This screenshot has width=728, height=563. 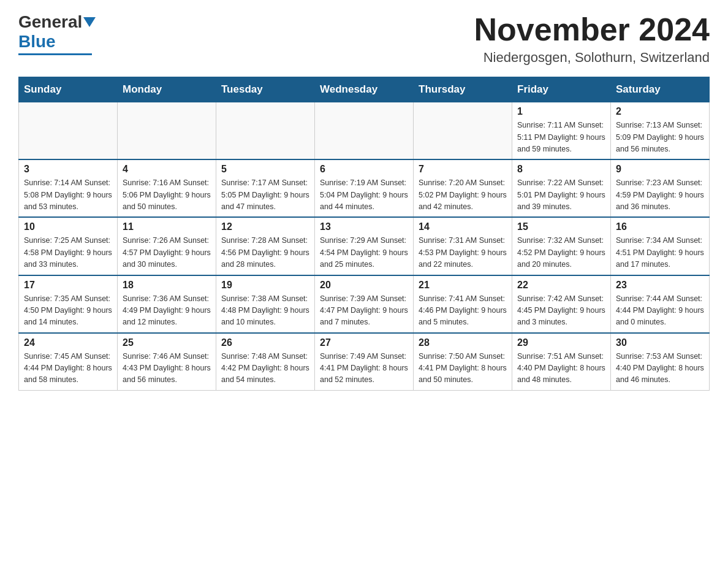 I want to click on day-info: Sunrise: 7:48 AM Sunset: 4:42 PM Dayligh…, so click(x=265, y=369).